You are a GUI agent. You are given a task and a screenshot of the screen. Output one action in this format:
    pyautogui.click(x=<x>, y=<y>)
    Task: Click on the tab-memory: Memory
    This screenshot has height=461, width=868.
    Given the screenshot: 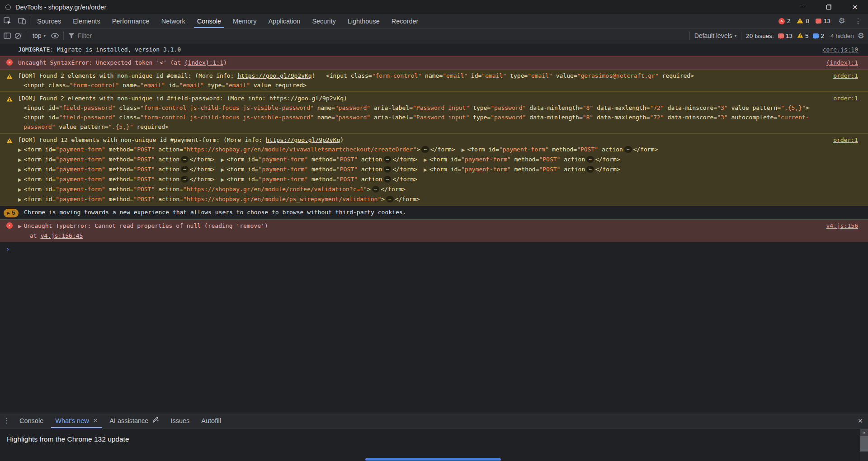 What is the action you would take?
    pyautogui.click(x=245, y=21)
    